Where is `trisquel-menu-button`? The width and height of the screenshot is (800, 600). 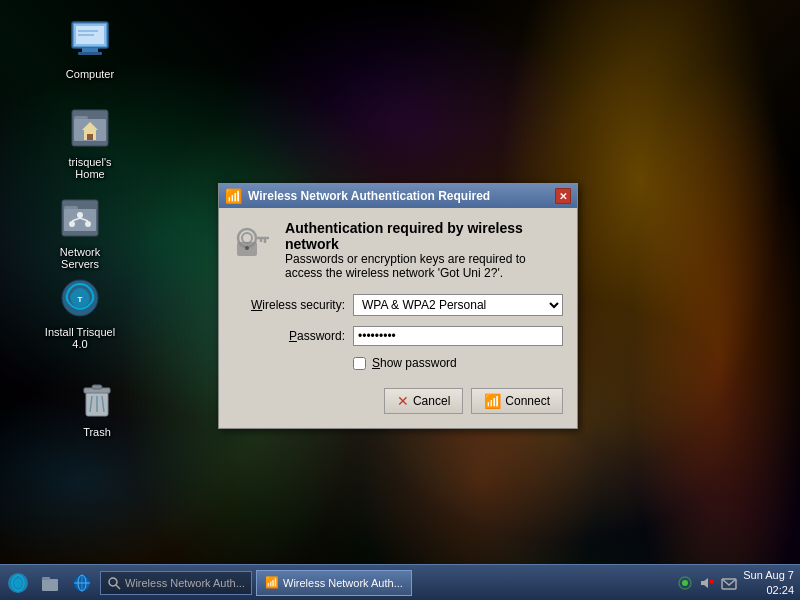
trisquel-menu-button is located at coordinates (18, 583).